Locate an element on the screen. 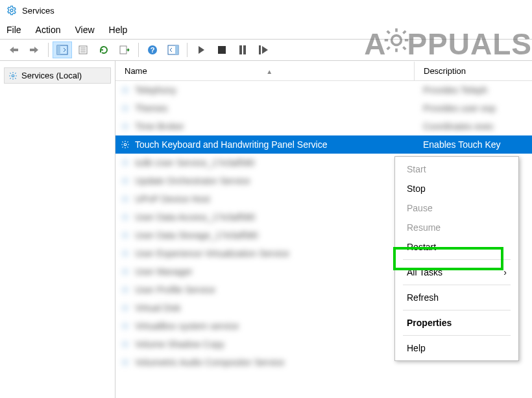 Image resolution: width=532 pixels, height=398 pixels. context-menu: Start Stop Pause Resume Restart All Task… is located at coordinates (457, 259).